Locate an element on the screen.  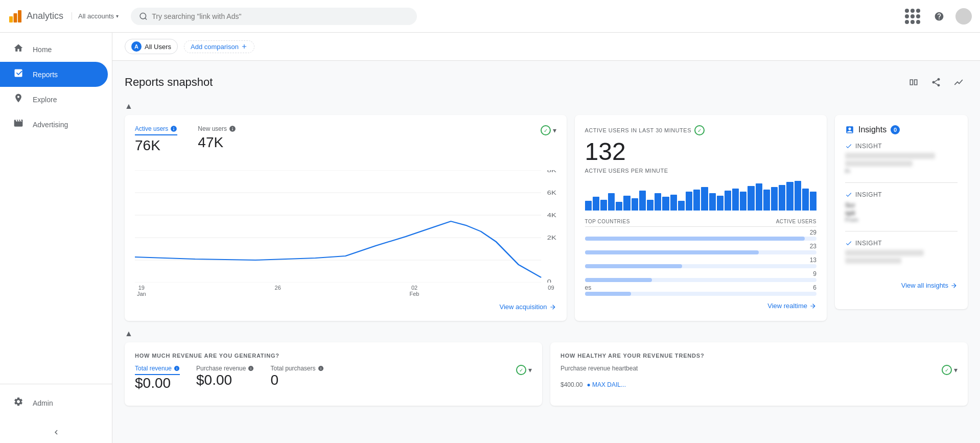
section-toggle-1: ▲ is located at coordinates (546, 106).